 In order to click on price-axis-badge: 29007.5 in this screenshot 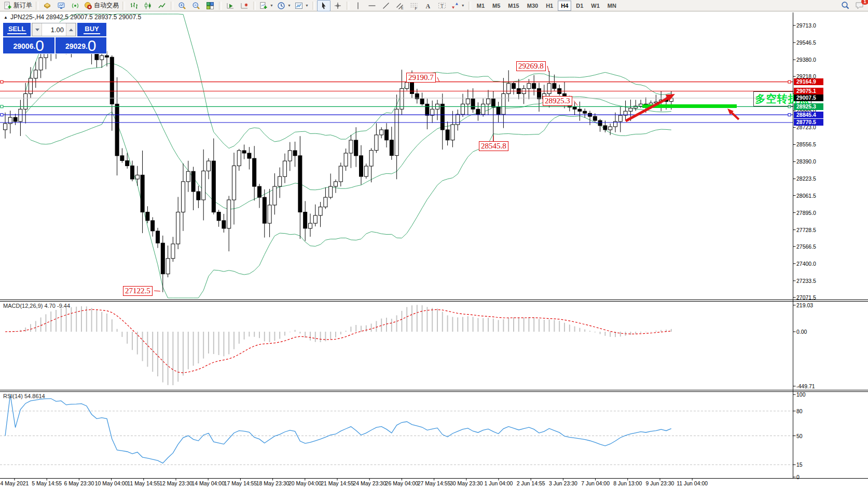, I will do `click(808, 98)`.